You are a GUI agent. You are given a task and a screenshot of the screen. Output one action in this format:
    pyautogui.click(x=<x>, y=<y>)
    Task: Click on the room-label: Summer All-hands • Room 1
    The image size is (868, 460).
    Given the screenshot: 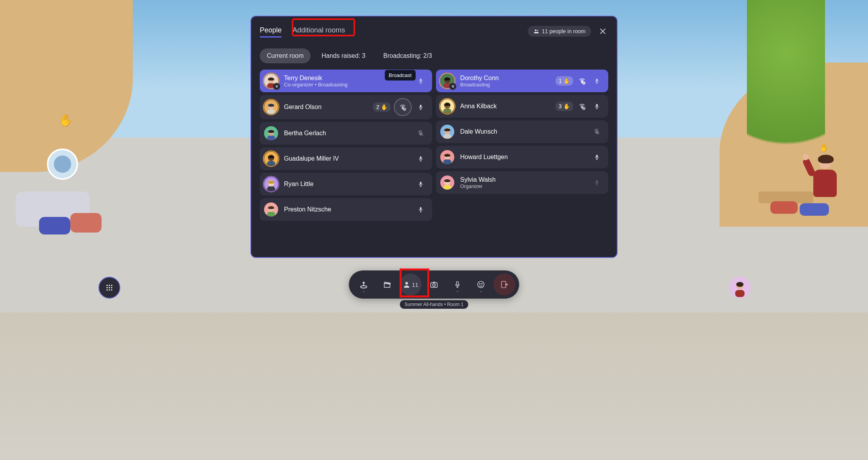 What is the action you would take?
    pyautogui.click(x=434, y=304)
    